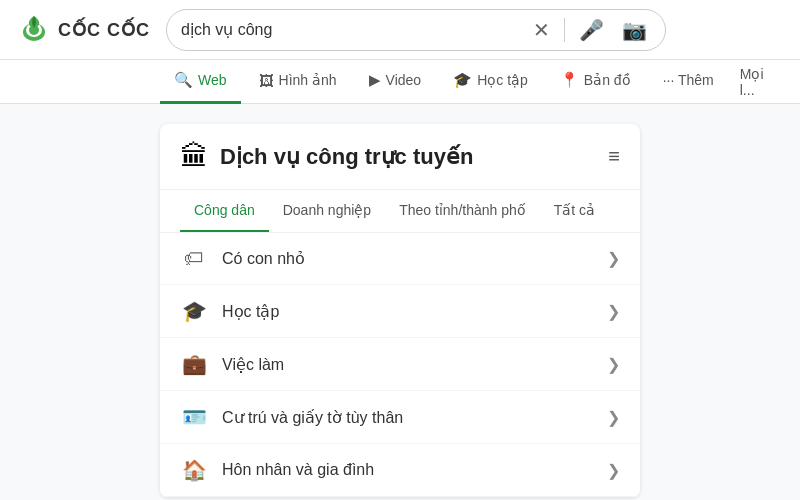 This screenshot has height=500, width=800. I want to click on tab-map: 📍 Bản đồ, so click(596, 82).